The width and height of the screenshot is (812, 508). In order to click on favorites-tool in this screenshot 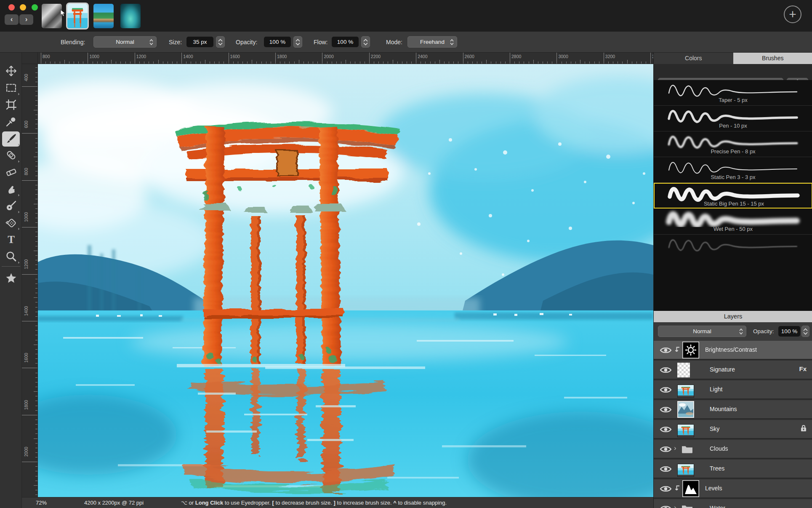, I will do `click(11, 279)`.